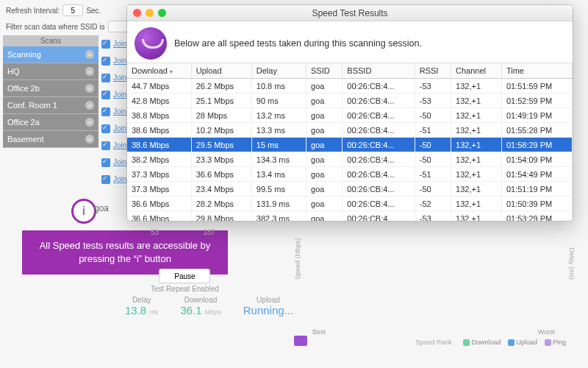 The image size is (588, 368). Describe the element at coordinates (51, 88) in the screenshot. I see `sidebar-item-office-2b: Office 2b×` at that location.